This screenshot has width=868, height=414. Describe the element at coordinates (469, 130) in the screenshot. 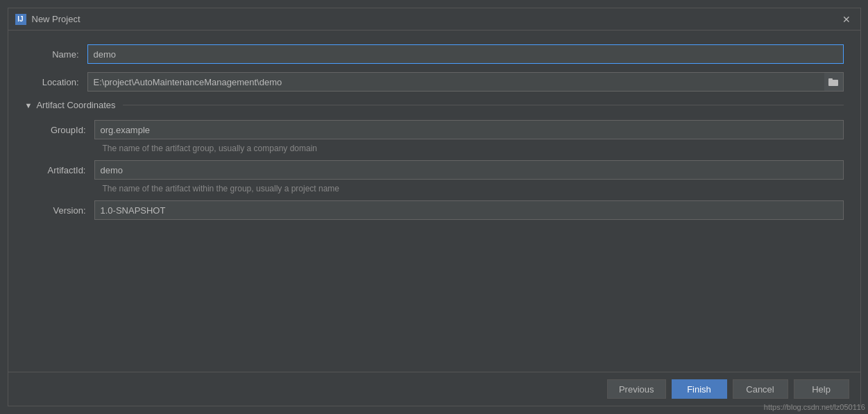

I see `groupid-input-wrap` at that location.